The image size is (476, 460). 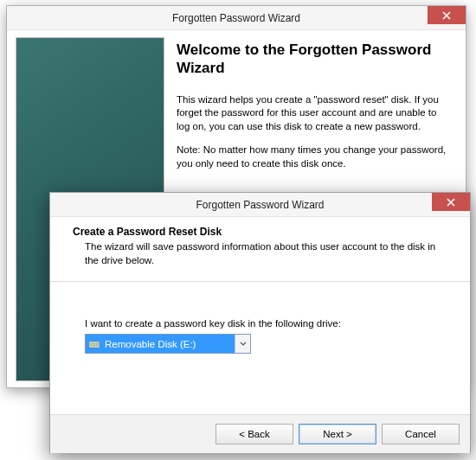 I want to click on chevron-down-icon, so click(x=242, y=344).